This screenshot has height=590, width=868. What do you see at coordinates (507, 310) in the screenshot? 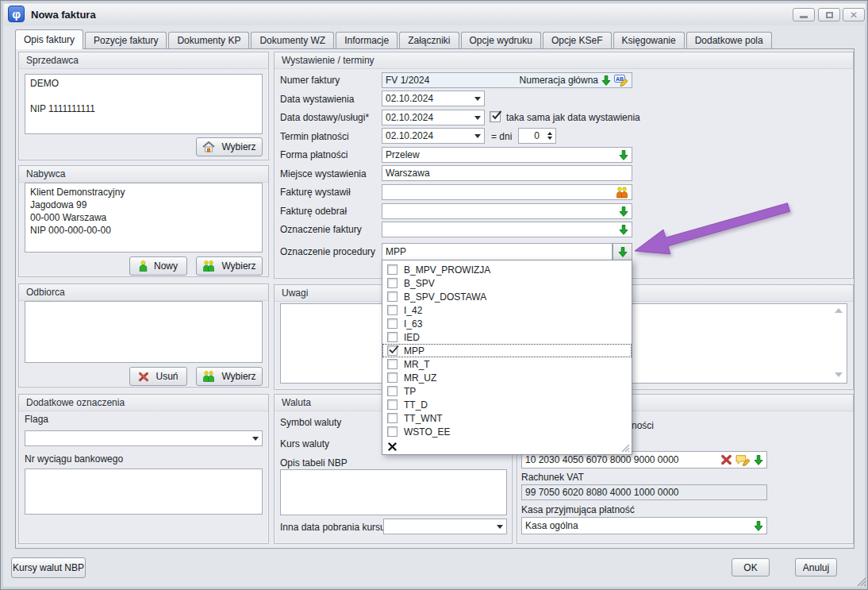
I see `procedure-option-i-42: I_42` at bounding box center [507, 310].